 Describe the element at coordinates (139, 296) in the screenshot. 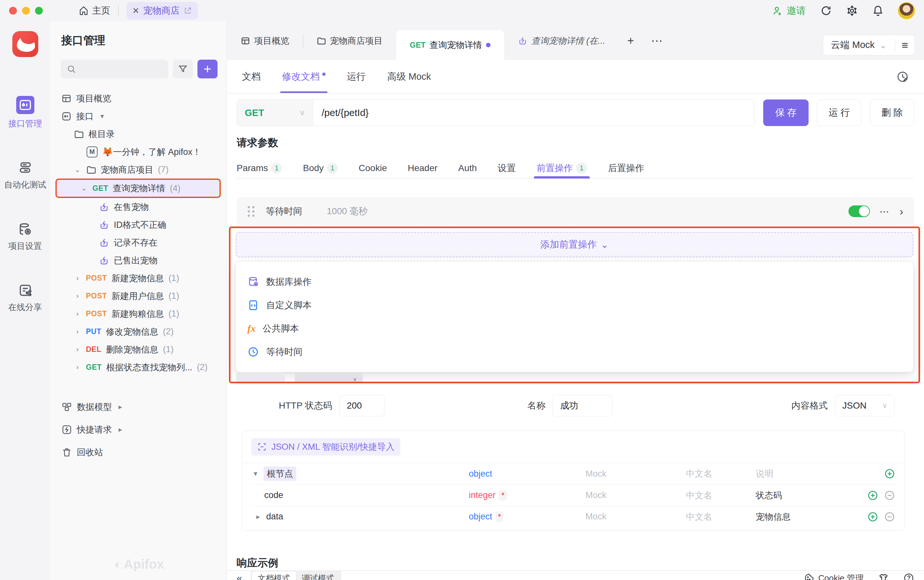

I see `sidebar-item-post-create-user: › POST 新建用户信息 (1)` at that location.